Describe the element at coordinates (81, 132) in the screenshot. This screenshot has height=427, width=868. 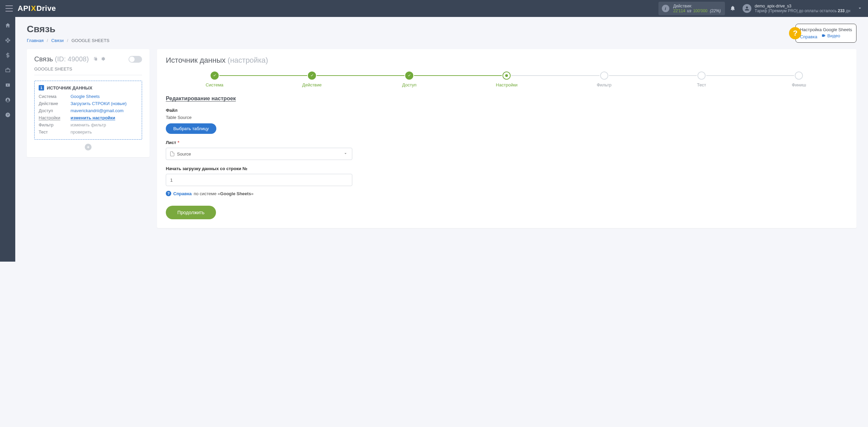
I see `row-test-value: проверить` at that location.